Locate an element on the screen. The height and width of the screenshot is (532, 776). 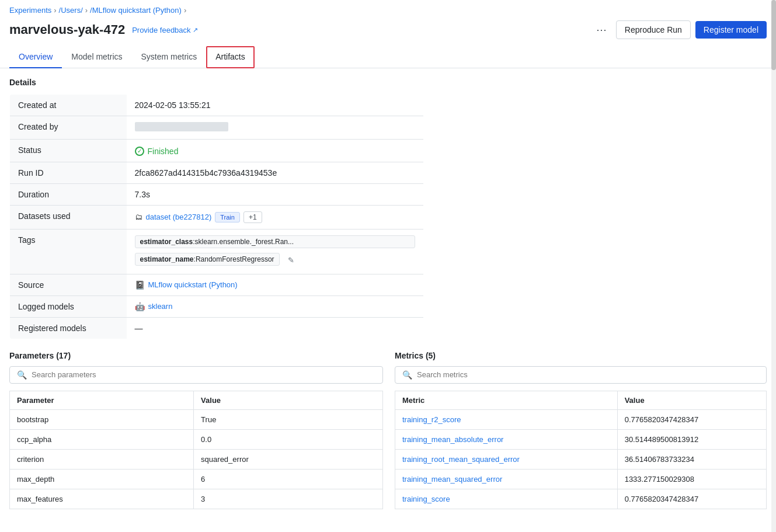
sklearn-icon: 🤖 is located at coordinates (140, 307).